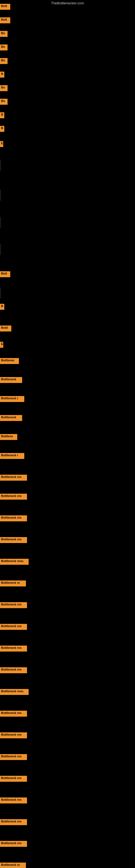  I want to click on label-10: B, so click(2, 129).